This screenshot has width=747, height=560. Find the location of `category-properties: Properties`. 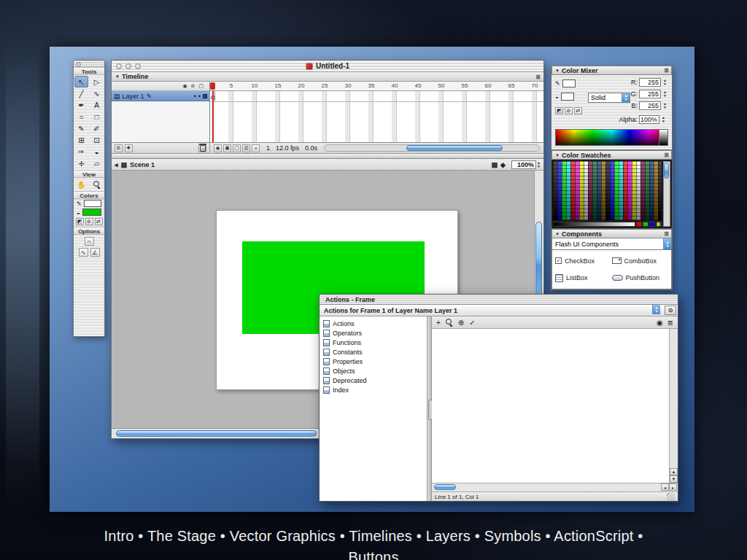

category-properties: Properties is located at coordinates (374, 362).